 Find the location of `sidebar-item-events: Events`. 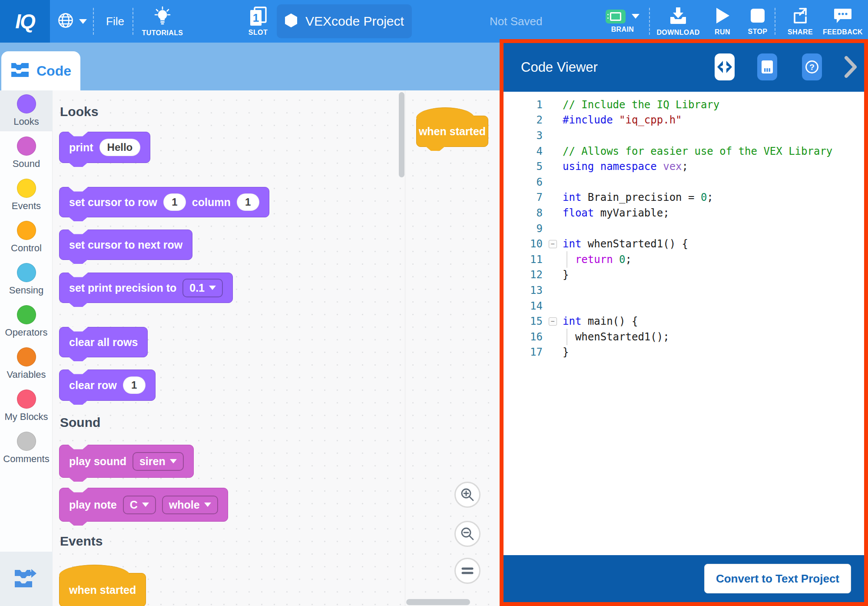

sidebar-item-events: Events is located at coordinates (26, 195).